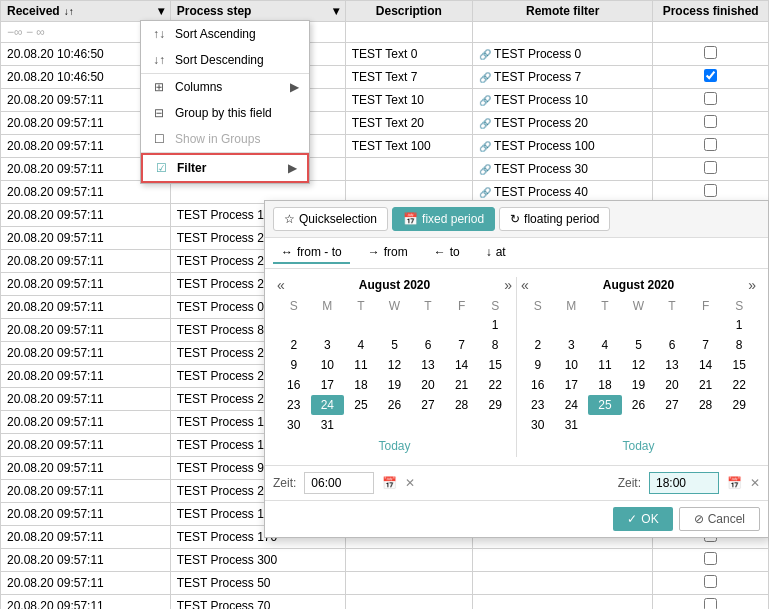 The height and width of the screenshot is (609, 769). Describe the element at coordinates (86, 12) in the screenshot. I see `col-header-received: Received ↓↑ ▾` at that location.